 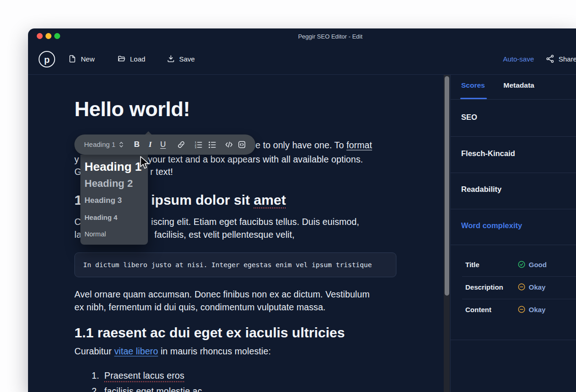 I want to click on editor-h3: 1.1 raesent ac dui eget ex iaculis ultri…, so click(x=209, y=333).